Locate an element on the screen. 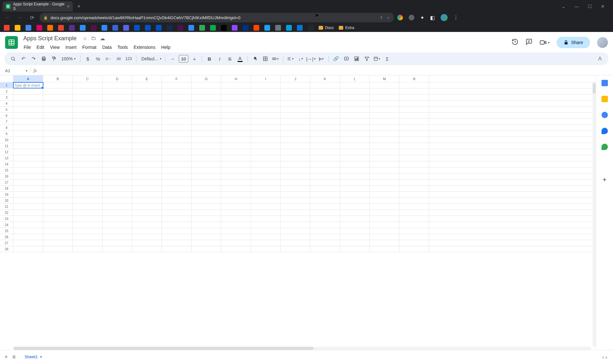 The height and width of the screenshot is (364, 613). filter-icon is located at coordinates (367, 59).